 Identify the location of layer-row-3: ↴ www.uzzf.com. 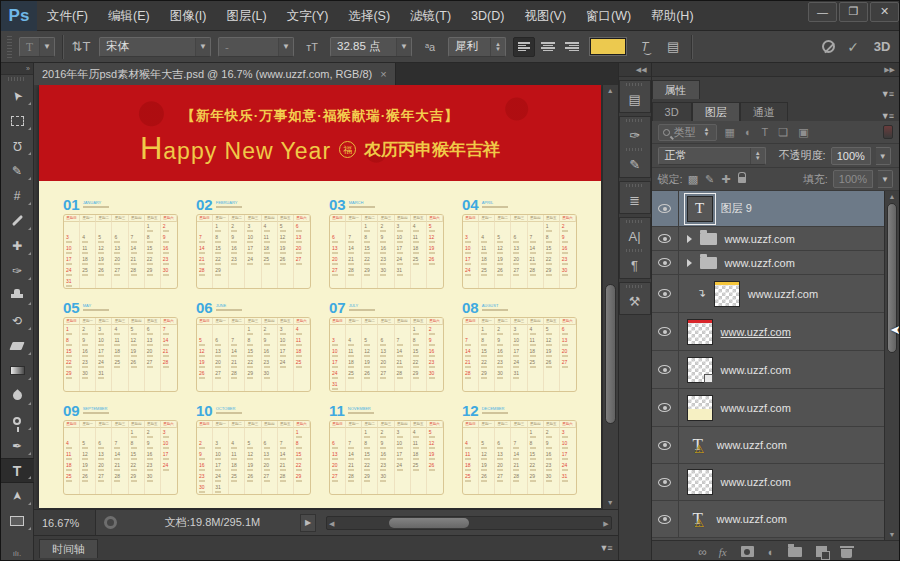
(768, 294).